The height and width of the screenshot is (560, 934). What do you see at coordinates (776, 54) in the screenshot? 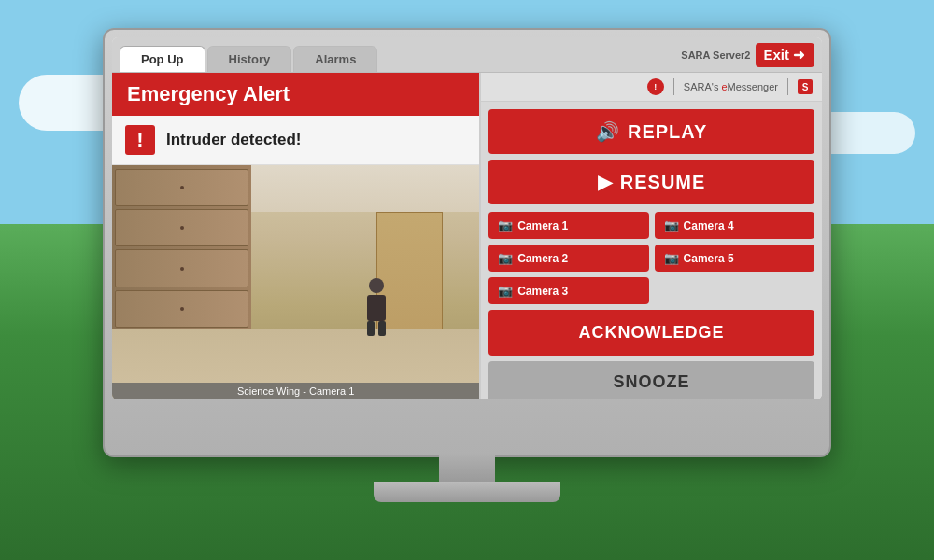
I see `exit-label: Exit` at bounding box center [776, 54].